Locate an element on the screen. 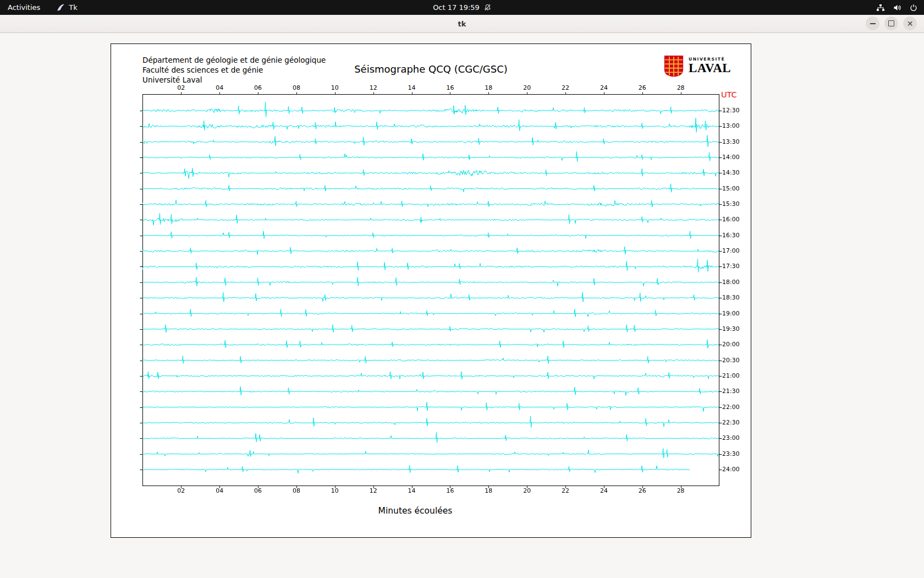  maximize-button is located at coordinates (891, 23).